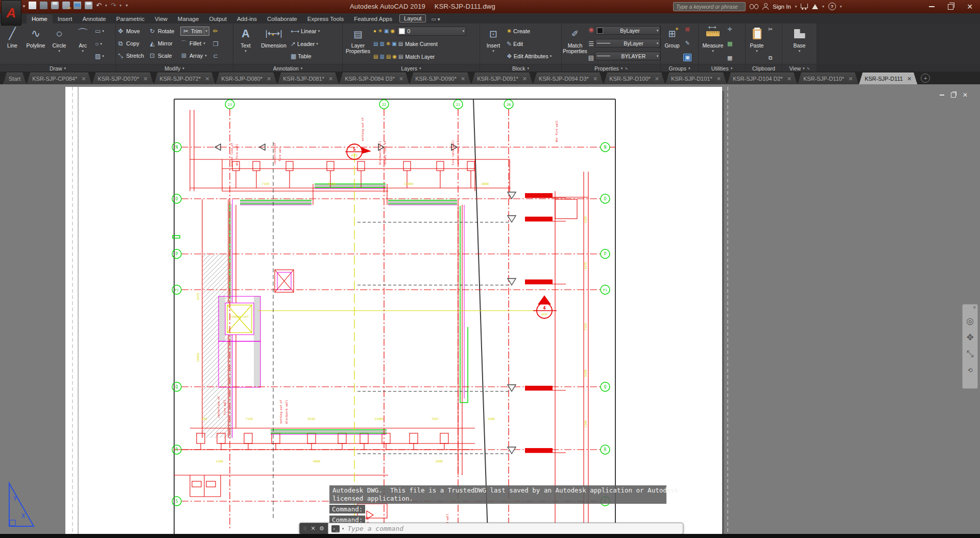  I want to click on ribbon-tab-featured-apps: Featured Apps, so click(373, 19).